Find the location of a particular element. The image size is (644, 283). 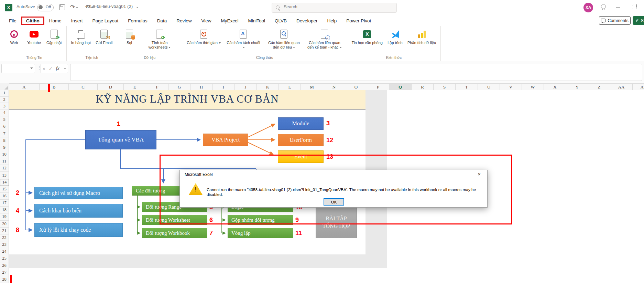

workbook-title: 4358-tai-lieu-vbag01 (2)⌄ is located at coordinates (112, 6).